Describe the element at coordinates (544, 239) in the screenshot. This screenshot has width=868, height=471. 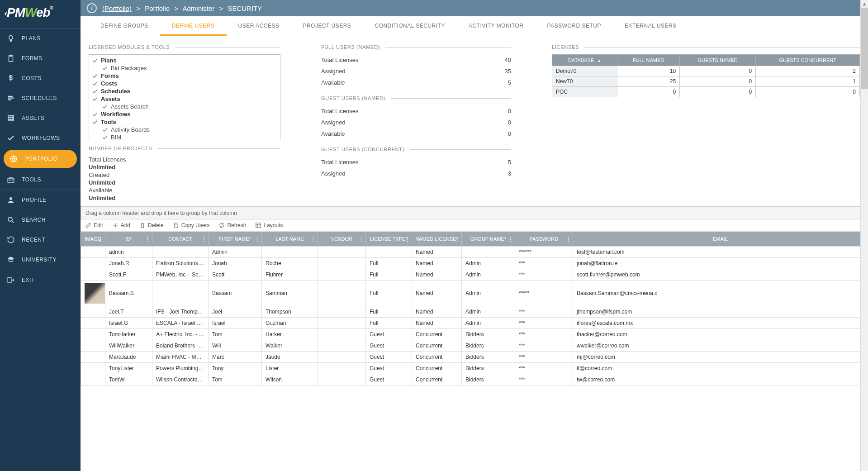
I see `grid-header: PASSWORD⋮` at that location.